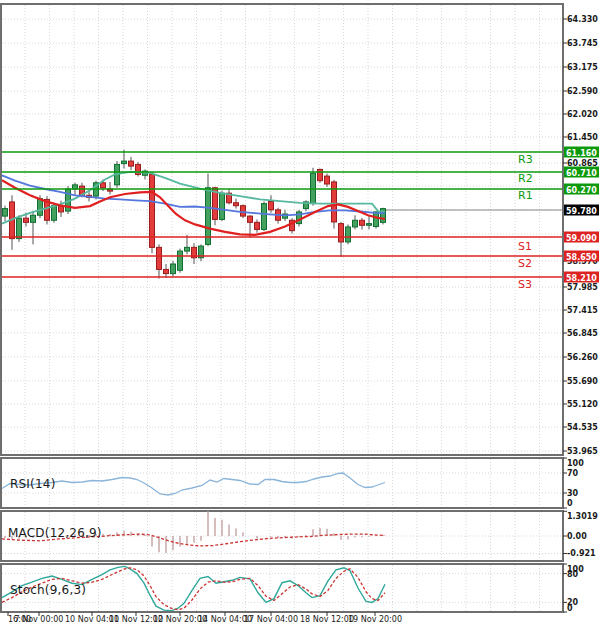 The height and width of the screenshot is (626, 600). What do you see at coordinates (582, 278) in the screenshot?
I see `price-tag-s3-text: 58.210` at bounding box center [582, 278].